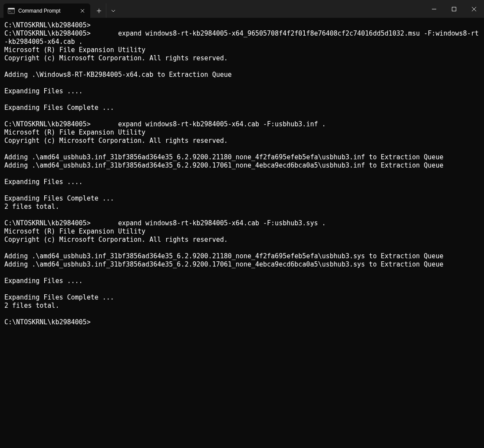 This screenshot has width=484, height=448. I want to click on minimize-button, so click(434, 9).